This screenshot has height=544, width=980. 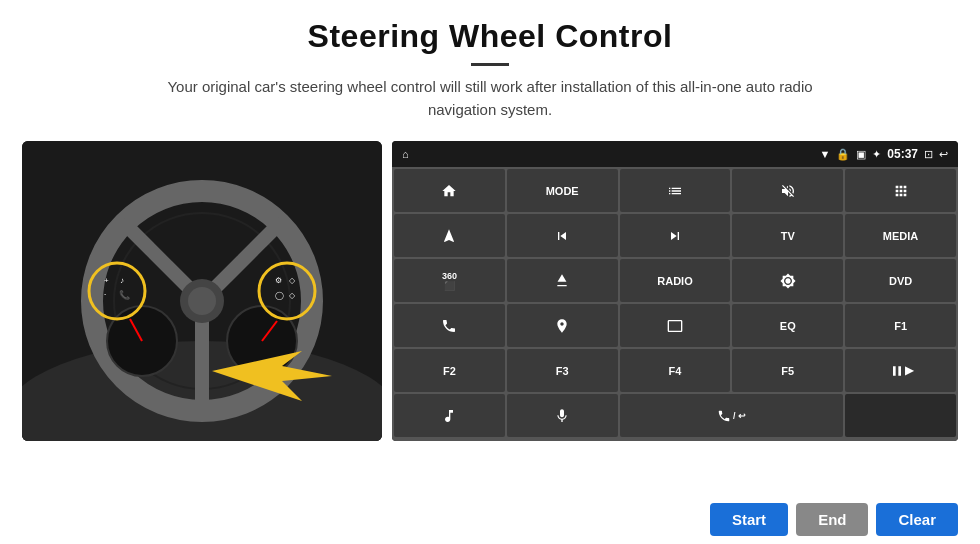 I want to click on bottom-bar: Start End Clear, so click(x=490, y=520).